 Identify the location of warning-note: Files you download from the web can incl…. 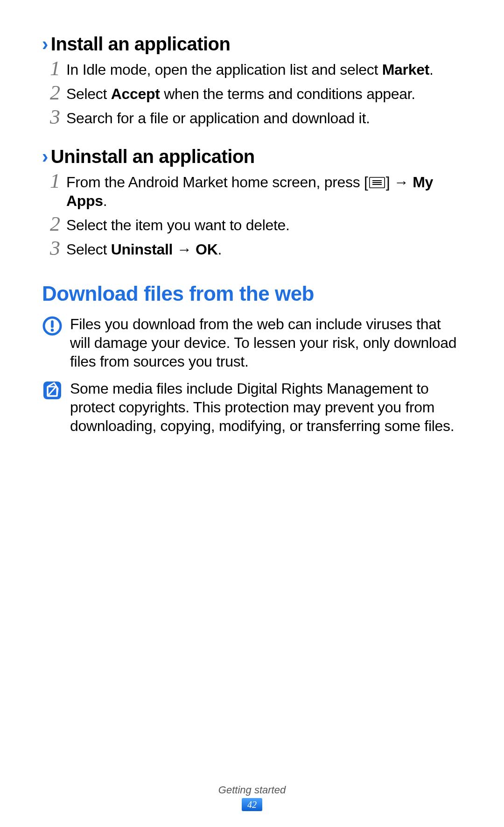
(252, 343).